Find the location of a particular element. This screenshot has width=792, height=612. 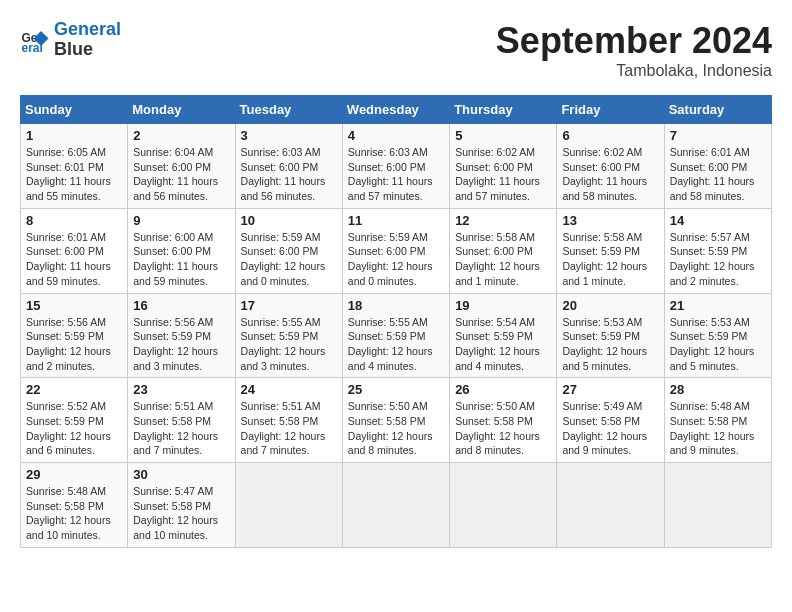

day-info: Sunrise: 5:51 AM Sunset: 5:58 PM Dayligh… is located at coordinates (289, 428).